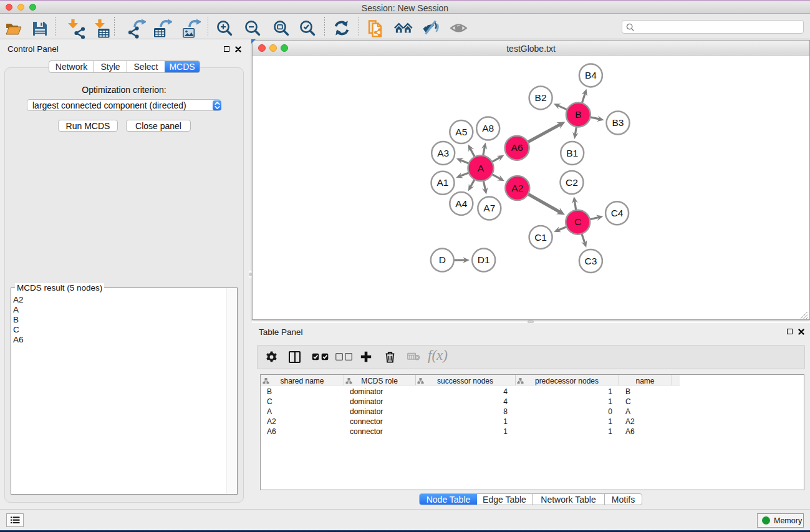 Image resolution: width=810 pixels, height=532 pixels. I want to click on svg-text: A1, so click(443, 182).